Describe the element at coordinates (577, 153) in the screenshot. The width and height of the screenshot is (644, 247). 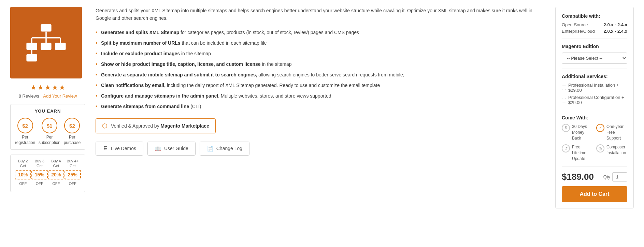
I see `come-item-lifetime-update: ↺ Free LifetimeUpdate` at that location.